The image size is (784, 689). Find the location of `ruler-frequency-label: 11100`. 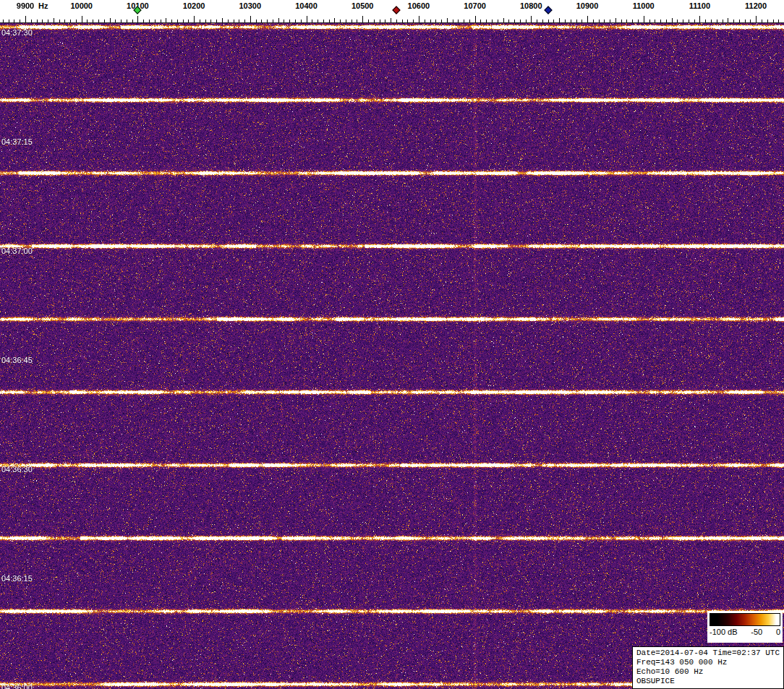

ruler-frequency-label: 11100 is located at coordinates (700, 6).